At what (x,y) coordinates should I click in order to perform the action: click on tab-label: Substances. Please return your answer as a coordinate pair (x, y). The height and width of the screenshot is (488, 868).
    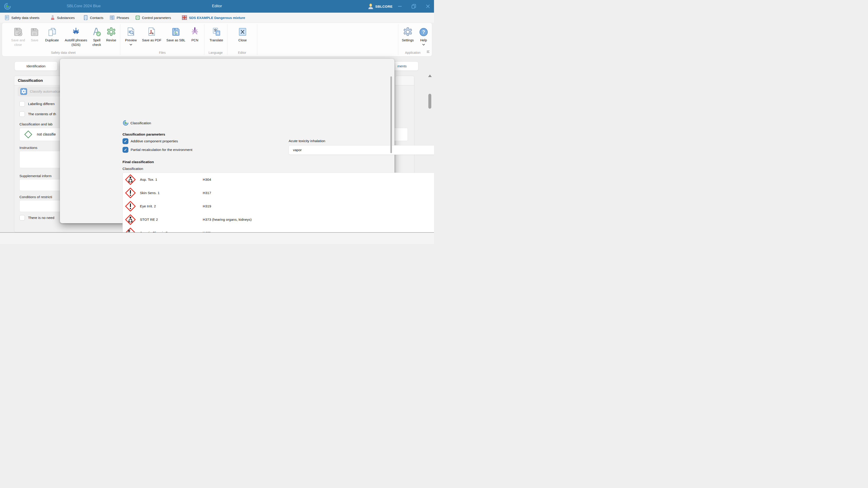
    Looking at the image, I should click on (66, 18).